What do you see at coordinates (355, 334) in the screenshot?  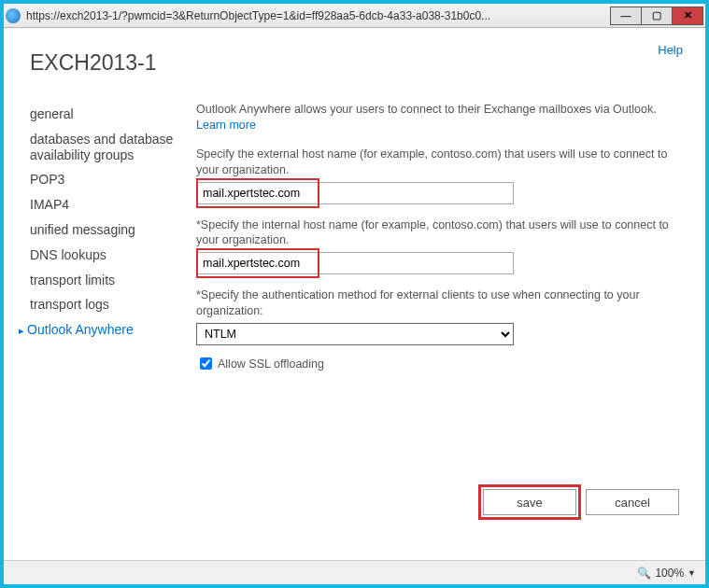 I see `auth-method-select: NTLM` at bounding box center [355, 334].